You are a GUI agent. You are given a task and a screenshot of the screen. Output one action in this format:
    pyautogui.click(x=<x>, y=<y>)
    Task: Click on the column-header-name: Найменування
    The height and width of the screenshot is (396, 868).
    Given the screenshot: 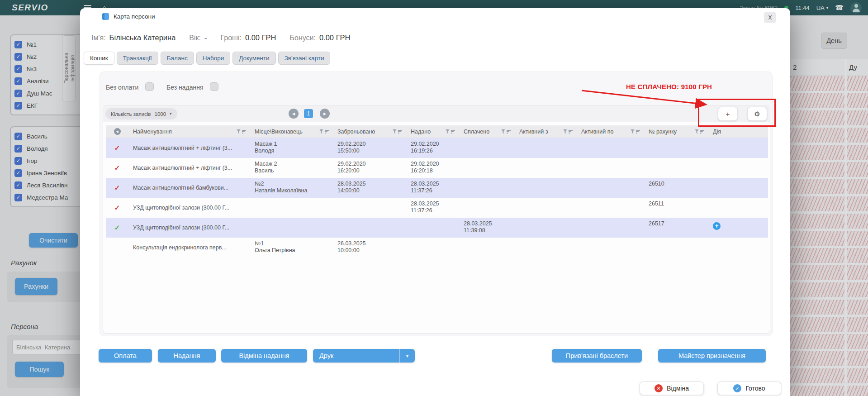 What is the action you would take?
    pyautogui.click(x=189, y=131)
    